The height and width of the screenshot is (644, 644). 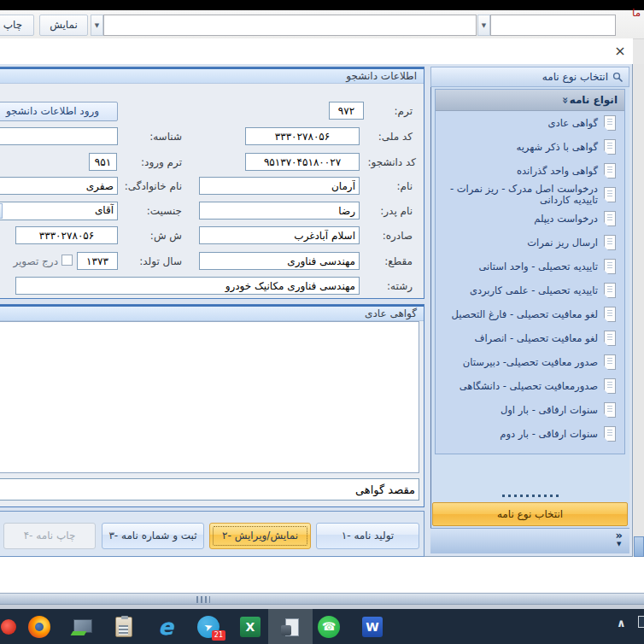 I want to click on toolbar-edge-label: ما, so click(x=638, y=13).